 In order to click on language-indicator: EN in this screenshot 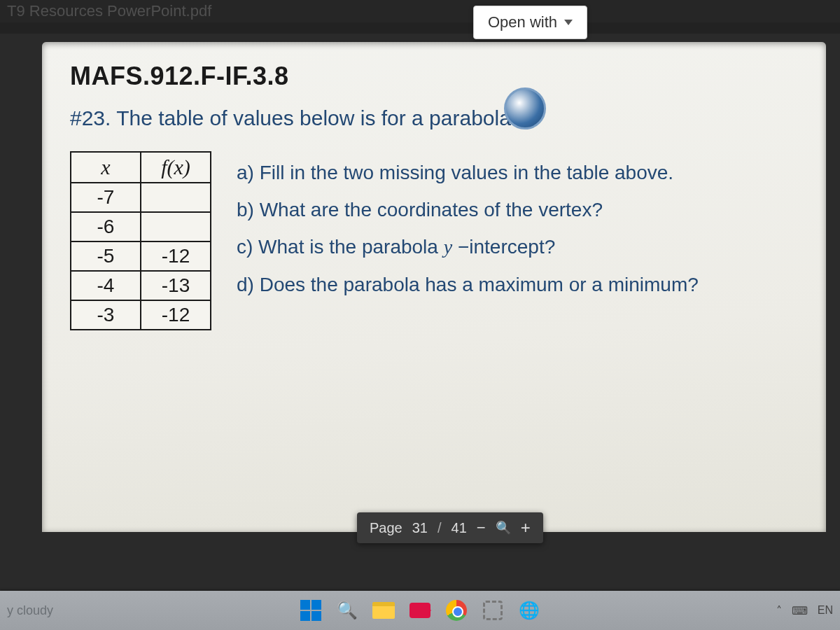, I will do `click(825, 610)`.